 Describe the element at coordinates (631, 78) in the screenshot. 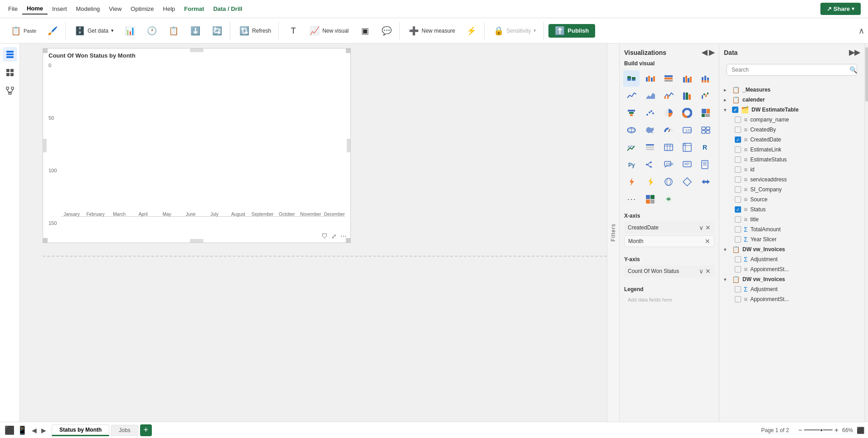

I see `viz-icon-stacked-bar` at that location.